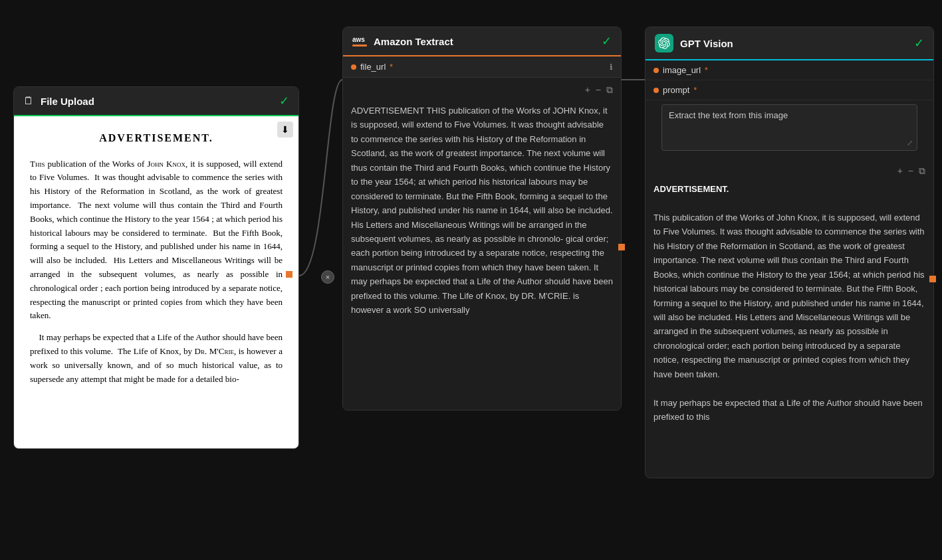  Describe the element at coordinates (676, 90) in the screenshot. I see `prompt-label: prompt` at that location.